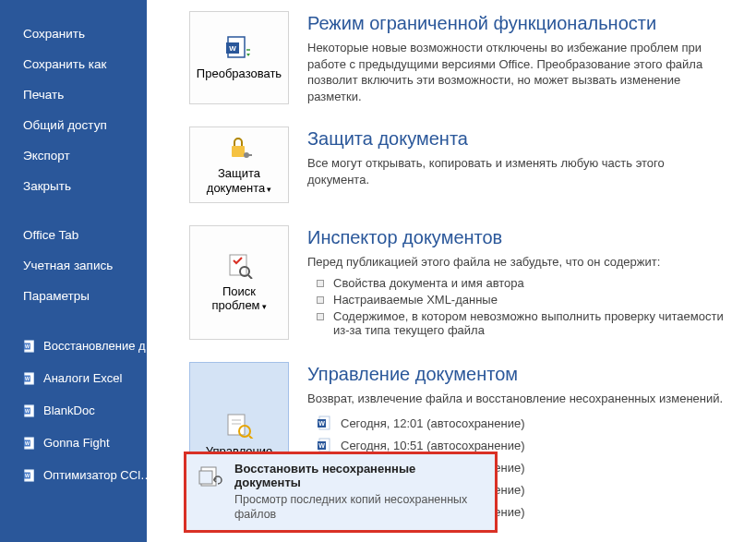  I want to click on inspect-item-2: Содержимое, в котором невозможно выполни…, so click(518, 323).